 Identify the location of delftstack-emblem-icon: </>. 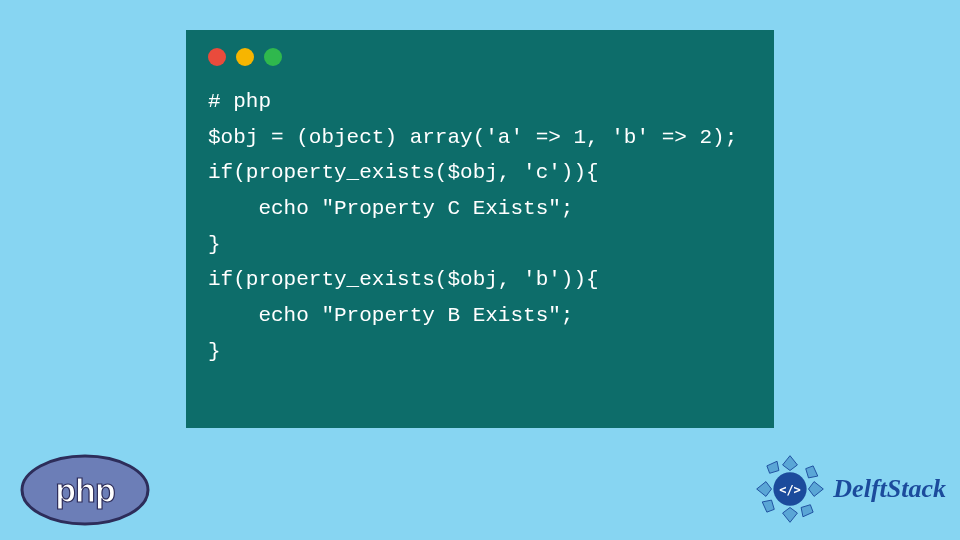
(790, 489).